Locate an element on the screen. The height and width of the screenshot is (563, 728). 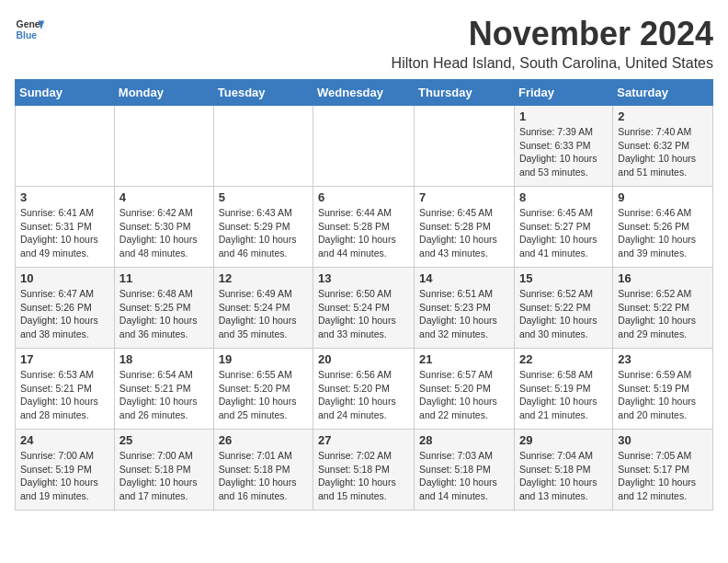
day-number: 23 is located at coordinates (663, 359).